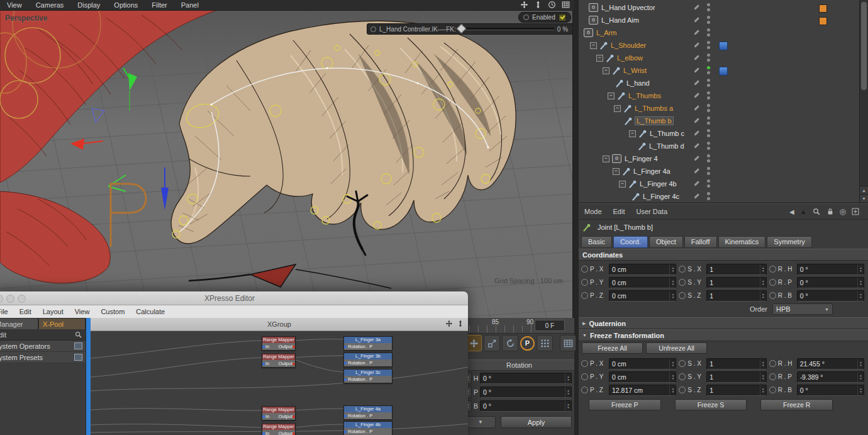 The width and height of the screenshot is (868, 435). I want to click on timeline-ruler: 85 90 0 F, so click(520, 326).